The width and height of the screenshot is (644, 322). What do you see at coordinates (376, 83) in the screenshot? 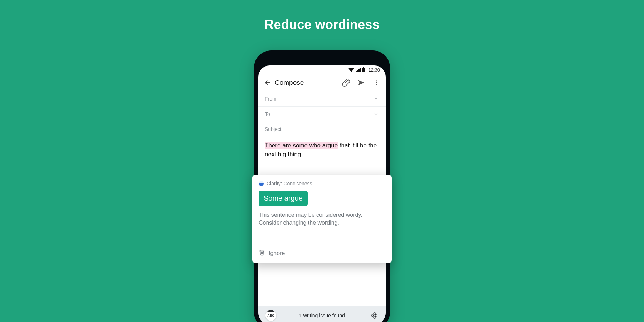
I see `more-button` at bounding box center [376, 83].